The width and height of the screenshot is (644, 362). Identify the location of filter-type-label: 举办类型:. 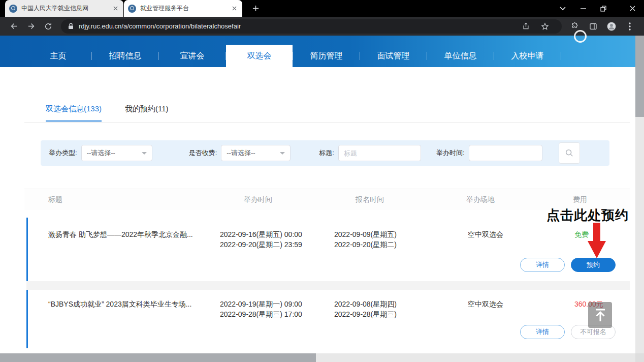
(63, 153).